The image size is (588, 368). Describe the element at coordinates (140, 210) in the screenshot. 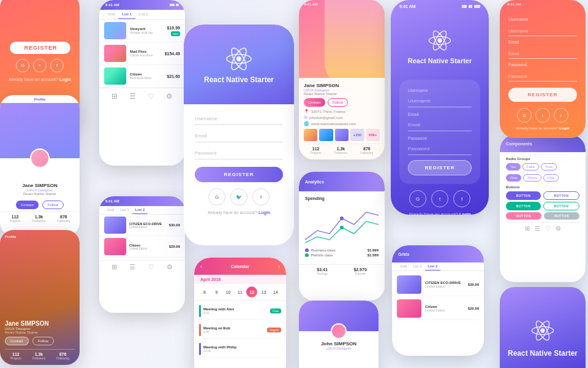

I see `tab-list2-2: List 2` at that location.